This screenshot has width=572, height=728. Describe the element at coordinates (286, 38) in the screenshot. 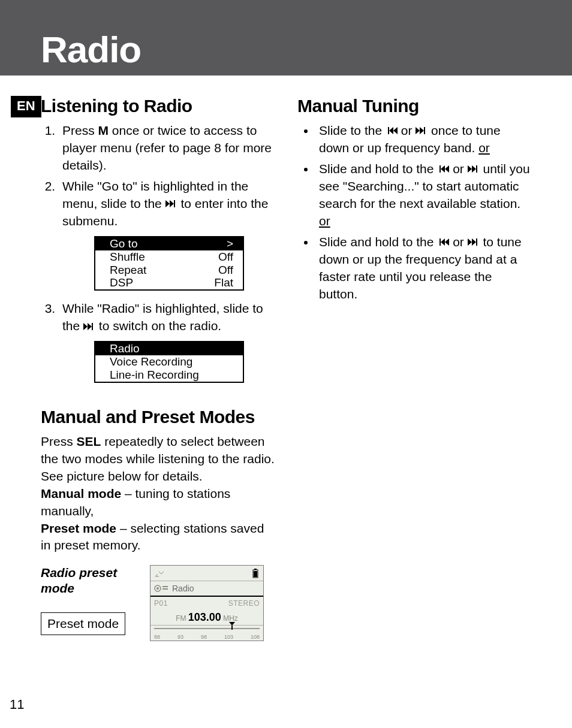

I see `title-band: Radio` at that location.